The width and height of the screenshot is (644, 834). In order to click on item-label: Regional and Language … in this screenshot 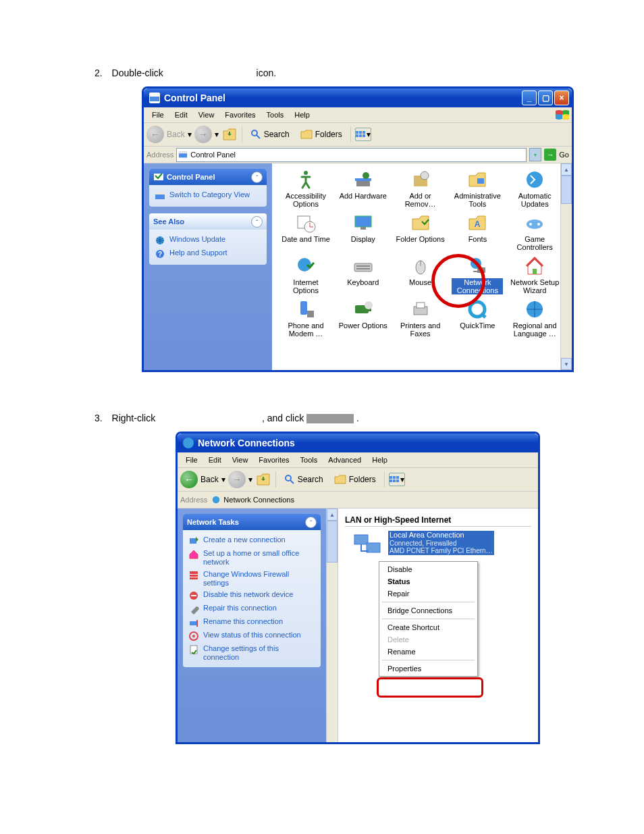, I will do `click(535, 330)`.